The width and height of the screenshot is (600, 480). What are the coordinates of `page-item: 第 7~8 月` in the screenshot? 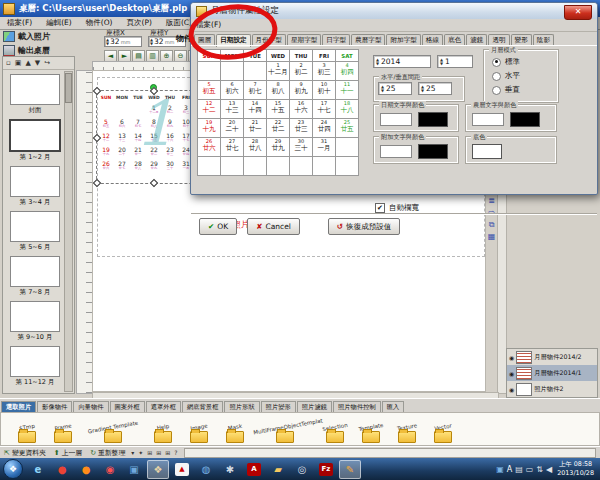 It's located at (35, 276).